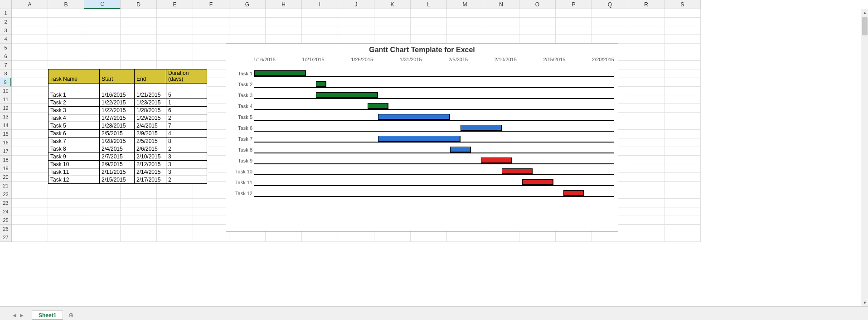  Describe the element at coordinates (117, 164) in the screenshot. I see `cell-start: 2/9/2015` at that location.